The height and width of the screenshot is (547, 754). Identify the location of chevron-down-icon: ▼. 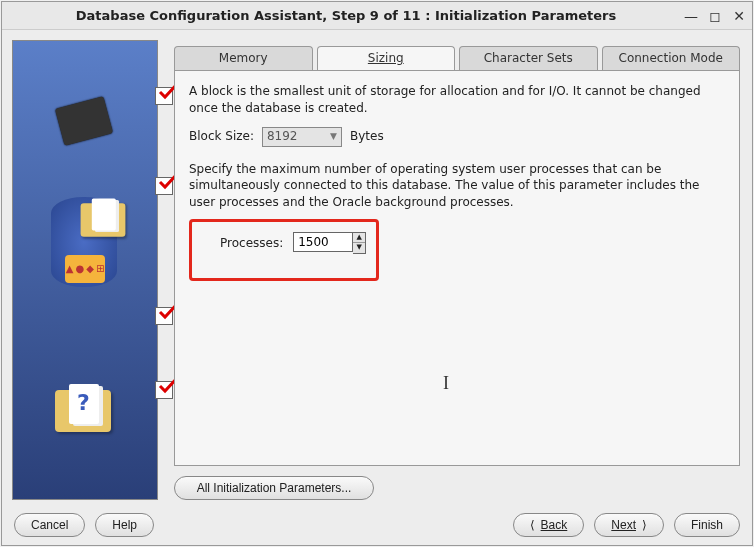
(334, 136).